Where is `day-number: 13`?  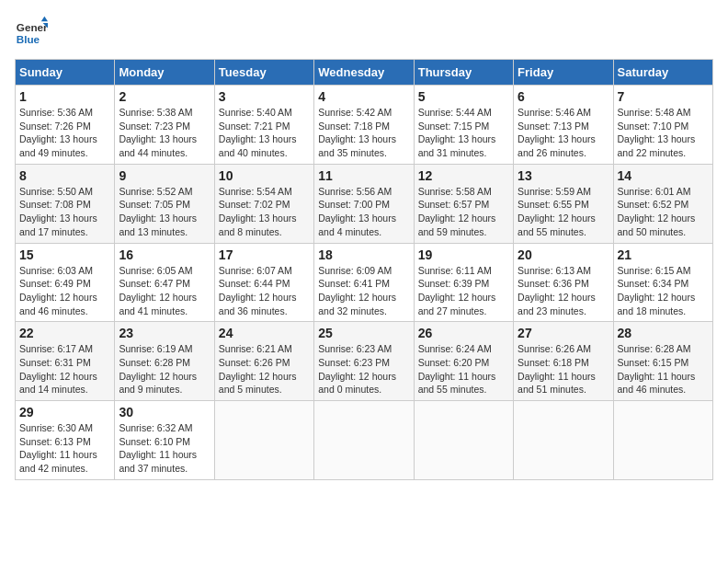
day-number: 13 is located at coordinates (563, 176).